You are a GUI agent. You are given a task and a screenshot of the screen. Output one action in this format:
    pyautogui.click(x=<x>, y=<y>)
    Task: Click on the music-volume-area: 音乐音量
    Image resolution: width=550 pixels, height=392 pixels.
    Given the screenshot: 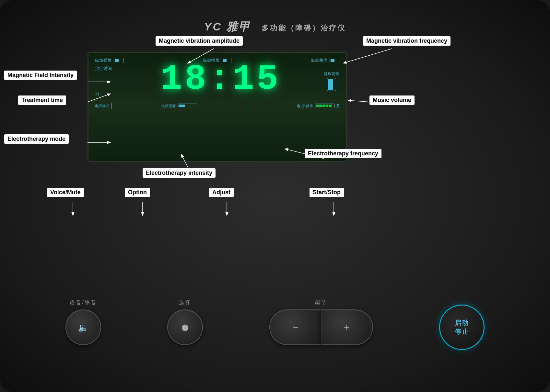 What is the action you would take?
    pyautogui.click(x=332, y=81)
    